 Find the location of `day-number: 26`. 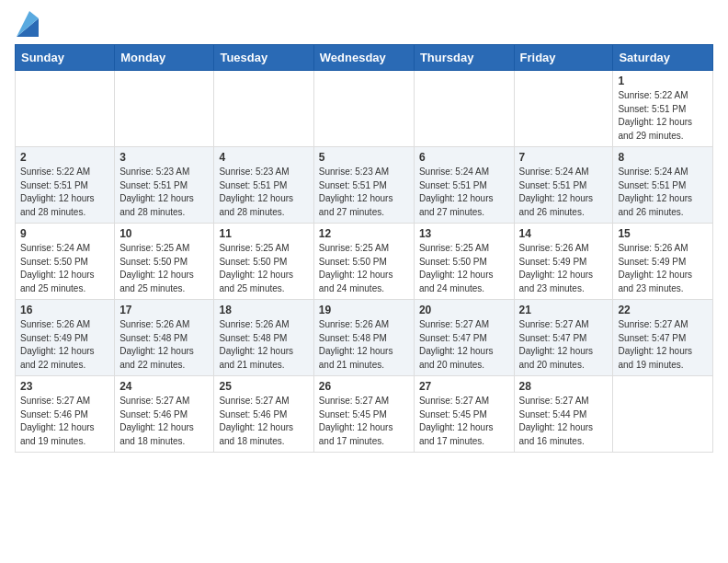

day-number: 26 is located at coordinates (364, 386).